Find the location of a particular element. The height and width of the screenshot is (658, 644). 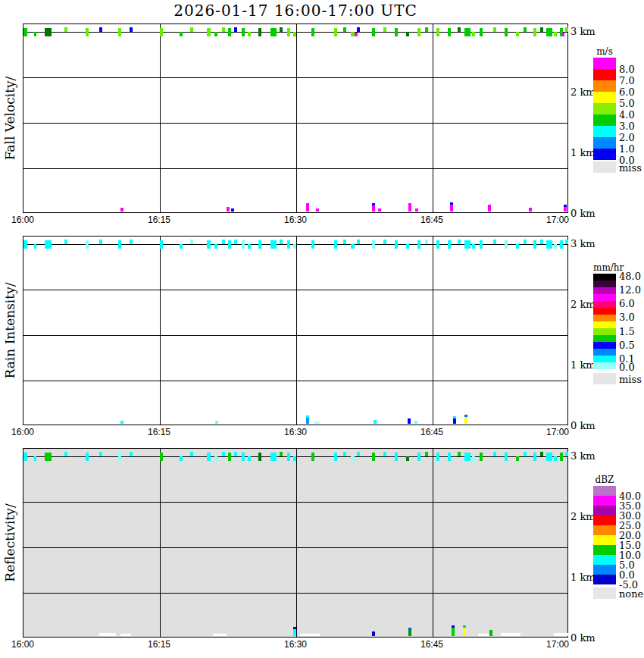

panel-title-rain-intensity: Rain Intensity/ is located at coordinates (10, 331).